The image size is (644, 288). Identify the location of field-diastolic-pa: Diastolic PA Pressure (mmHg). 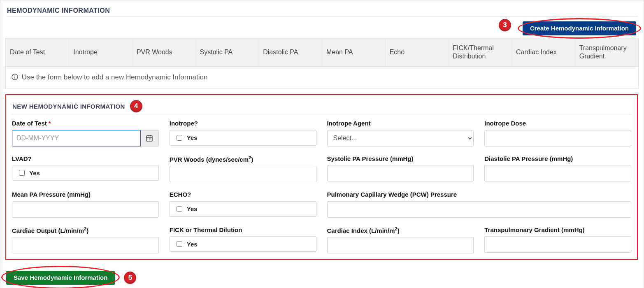
(558, 169).